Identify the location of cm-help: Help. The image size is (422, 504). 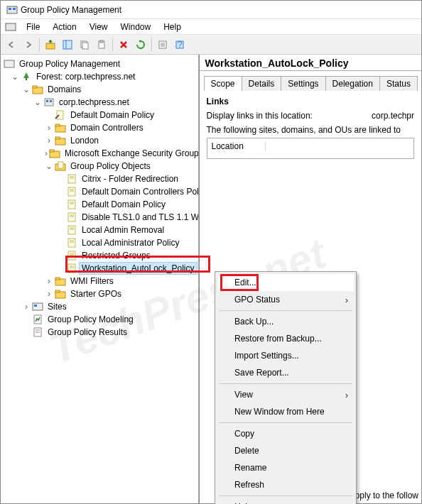
(286, 501).